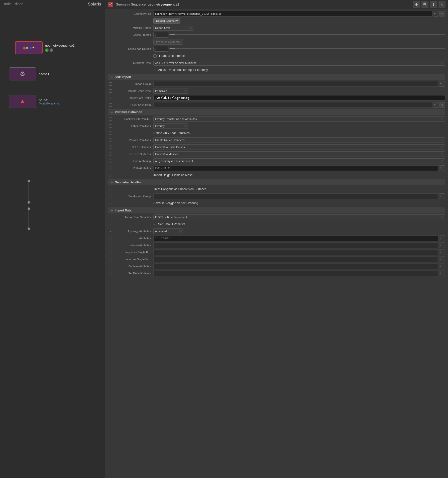 The image size is (448, 478). What do you see at coordinates (293, 14) in the screenshot?
I see `geometry-file-input: hip/geo/lightning/v1/lightning_v1.$F.bge…` at bounding box center [293, 14].